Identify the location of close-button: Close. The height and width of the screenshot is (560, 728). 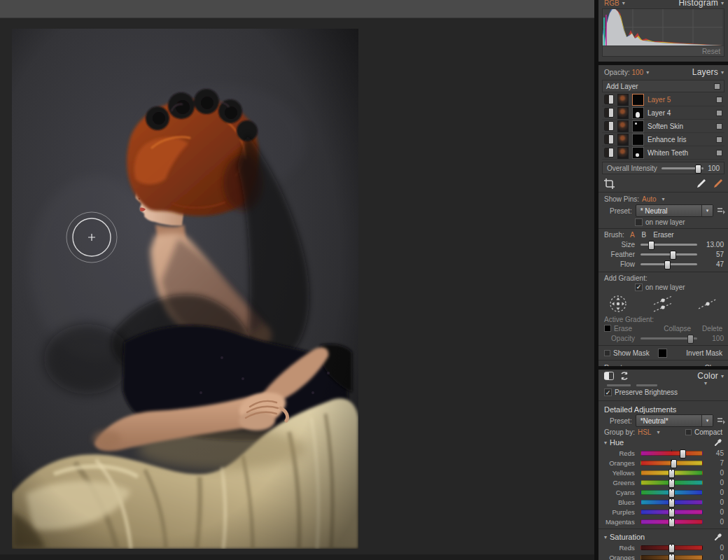
(713, 365).